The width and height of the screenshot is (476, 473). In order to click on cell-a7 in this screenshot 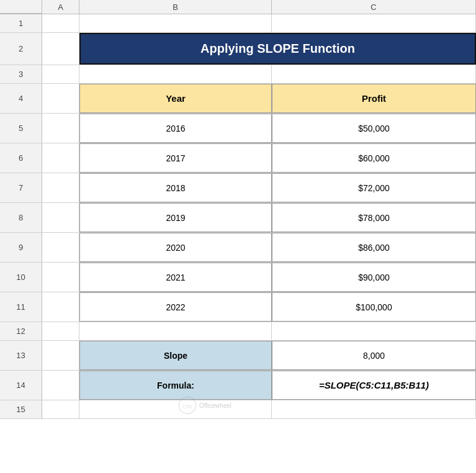, I will do `click(61, 187)`.